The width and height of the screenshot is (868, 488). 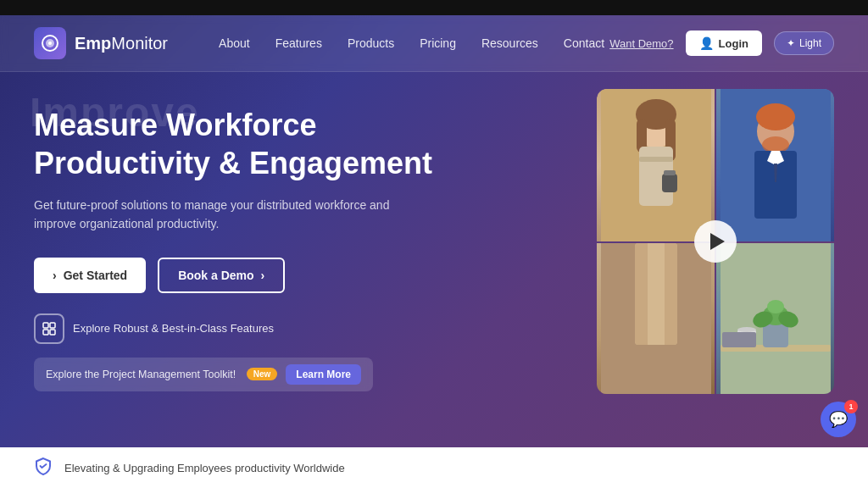 I want to click on top-bar, so click(x=434, y=8).